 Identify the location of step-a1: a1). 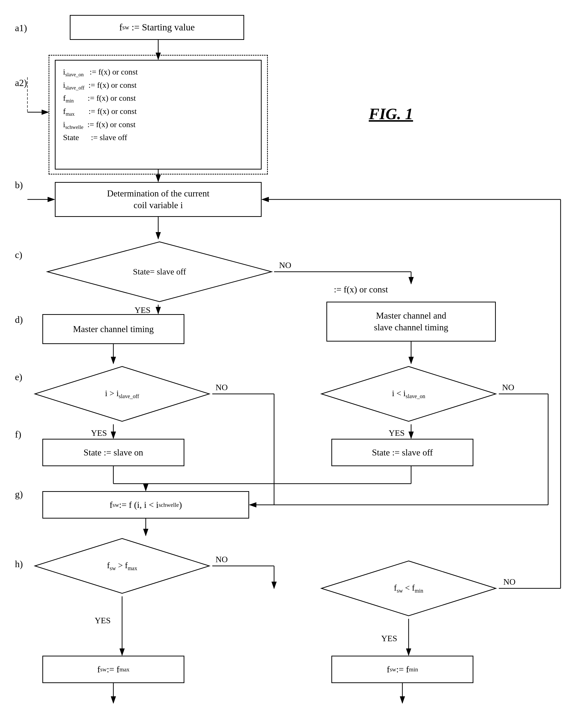
(21, 28).